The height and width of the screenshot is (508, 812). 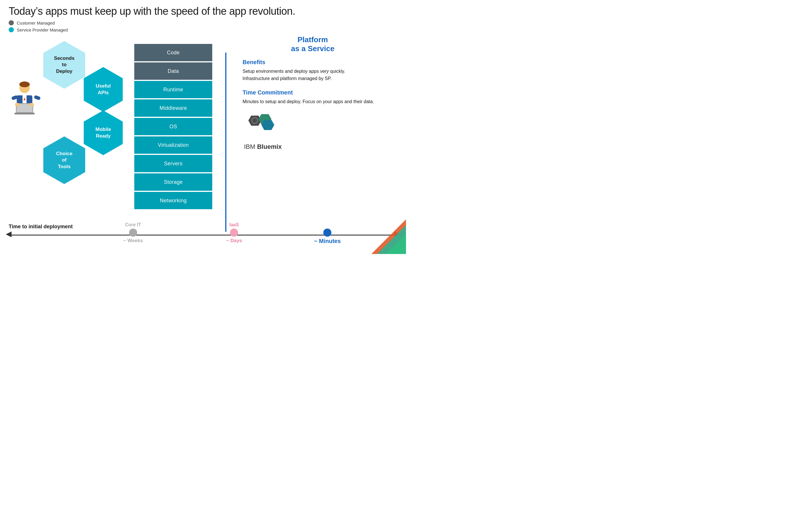 What do you see at coordinates (64, 65) in the screenshot?
I see `hex-seconds: SecondstoDeploy` at bounding box center [64, 65].